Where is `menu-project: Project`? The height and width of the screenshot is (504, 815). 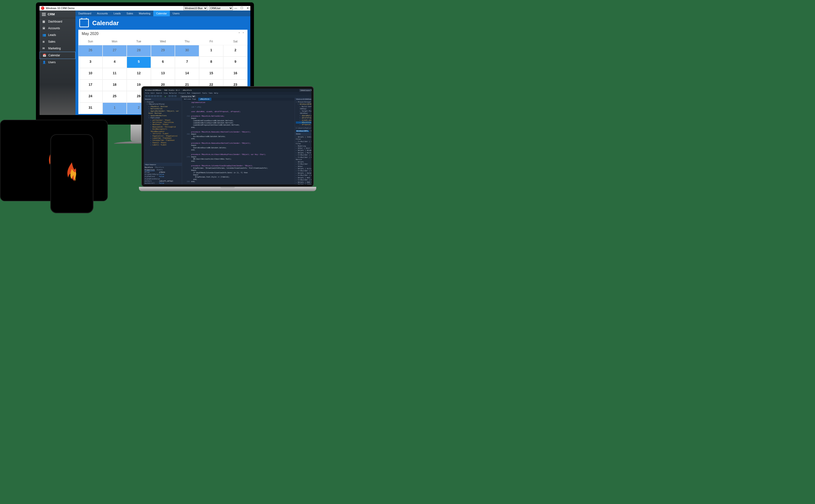 menu-project: Project is located at coordinates (182, 93).